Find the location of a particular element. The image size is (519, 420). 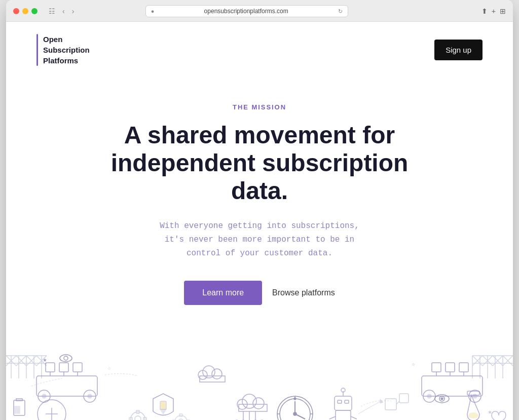

logo-accent-bar is located at coordinates (38, 50).